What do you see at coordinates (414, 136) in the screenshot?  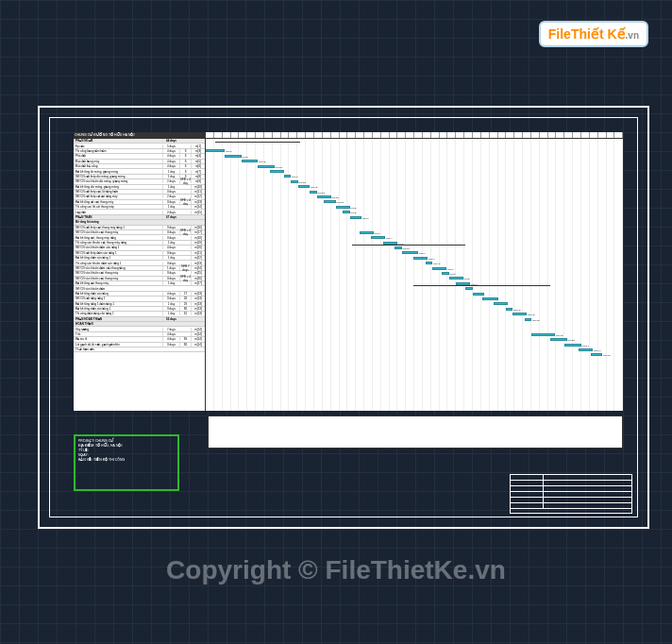 I see `timeline-ruler` at bounding box center [414, 136].